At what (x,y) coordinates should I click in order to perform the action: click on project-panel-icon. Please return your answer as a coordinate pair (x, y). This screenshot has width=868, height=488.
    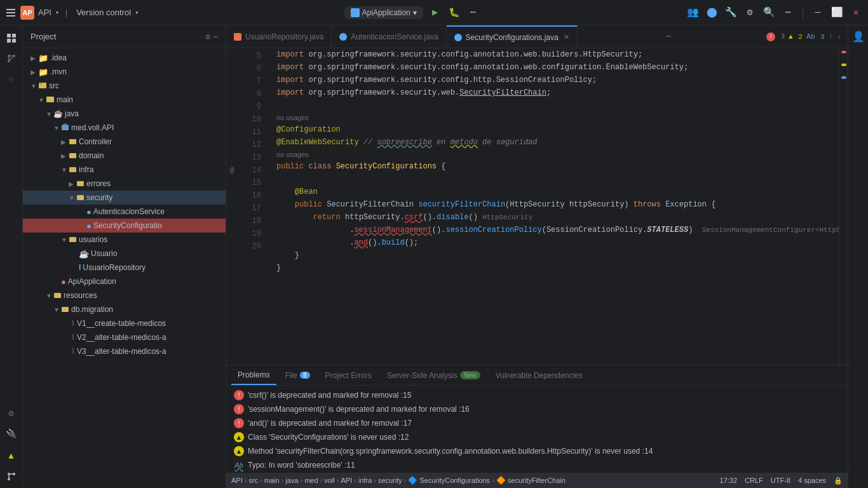
    Looking at the image, I should click on (11, 38).